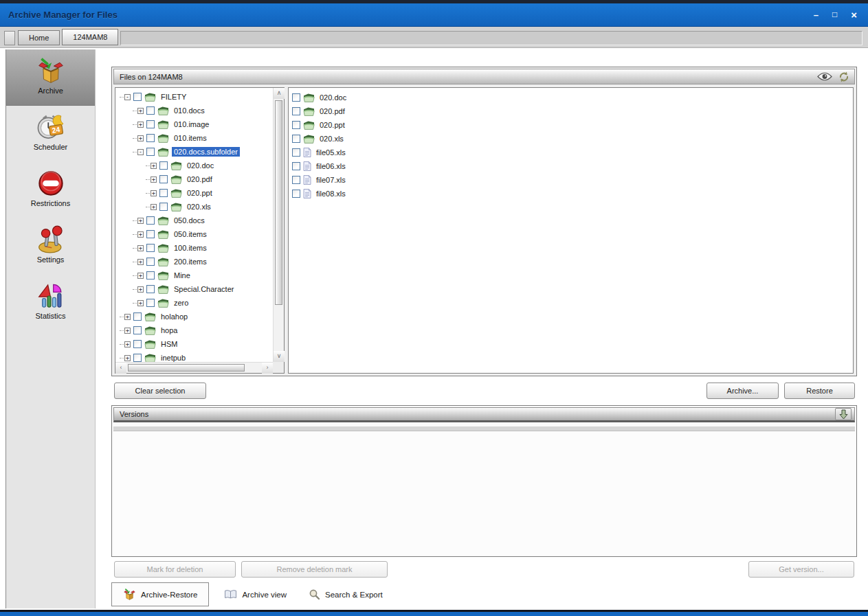 Image resolution: width=868 pixels, height=616 pixels. What do you see at coordinates (570, 152) in the screenshot?
I see `file-item: file05.xls` at bounding box center [570, 152].